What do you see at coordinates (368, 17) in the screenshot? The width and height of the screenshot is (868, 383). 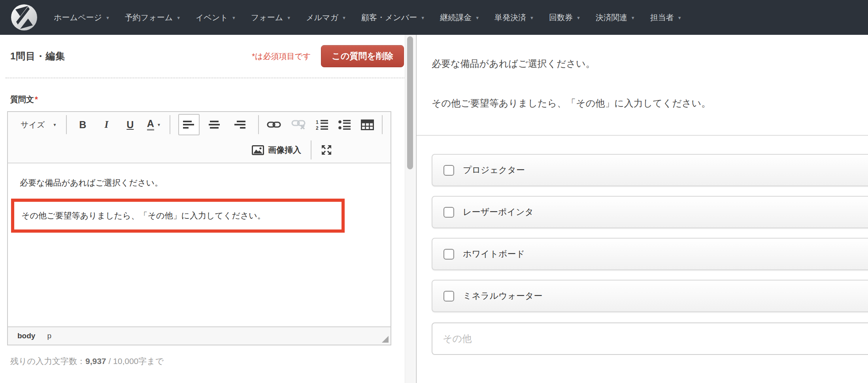 I see `nav-menu: ホームページ ▼ 予約フォーム ▼ イベント ▼ フォーム ▼` at bounding box center [368, 17].